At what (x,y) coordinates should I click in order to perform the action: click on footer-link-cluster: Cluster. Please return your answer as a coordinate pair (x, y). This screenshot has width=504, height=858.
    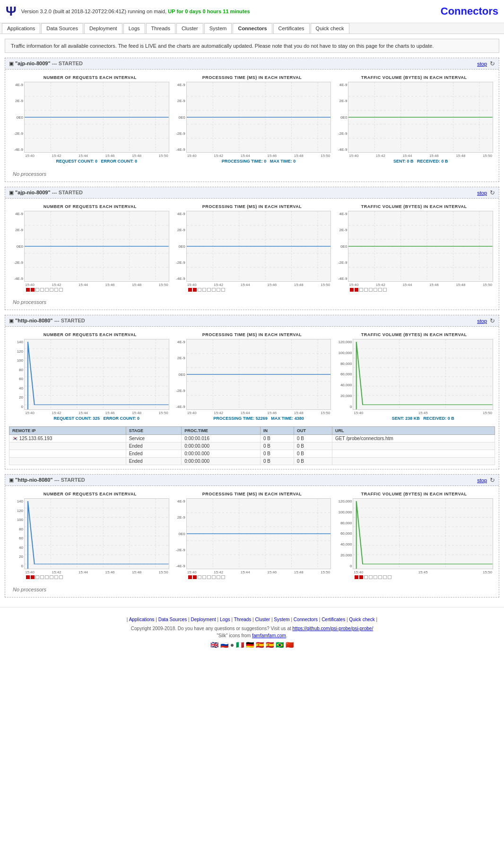
    Looking at the image, I should click on (263, 619).